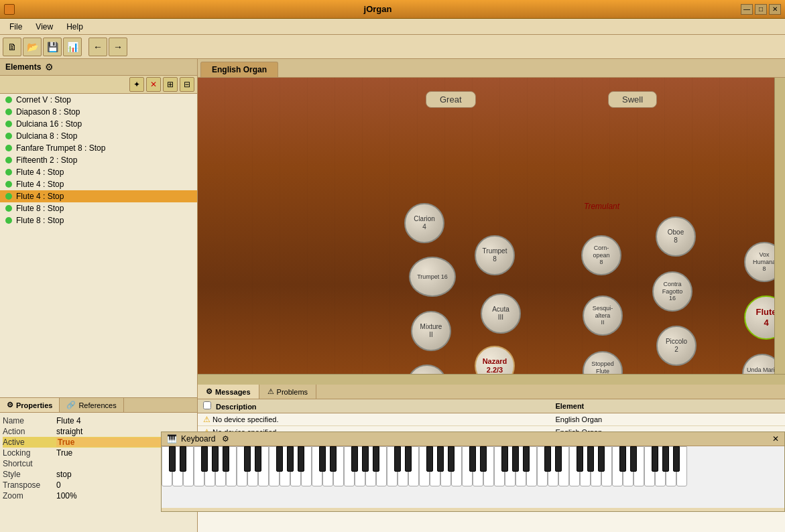  What do you see at coordinates (288, 391) in the screenshot?
I see `tab-problems: ⚠ Problems` at bounding box center [288, 391].